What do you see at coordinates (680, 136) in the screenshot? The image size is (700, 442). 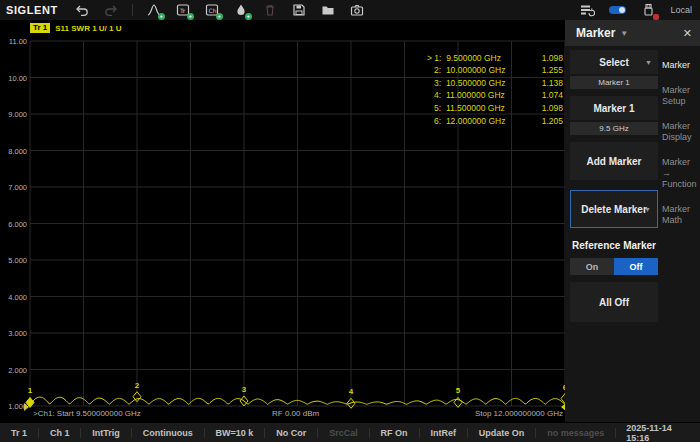 I see `marker-submenu: MarkerMarker SetupMarker DisplayMarker →…` at bounding box center [680, 136].